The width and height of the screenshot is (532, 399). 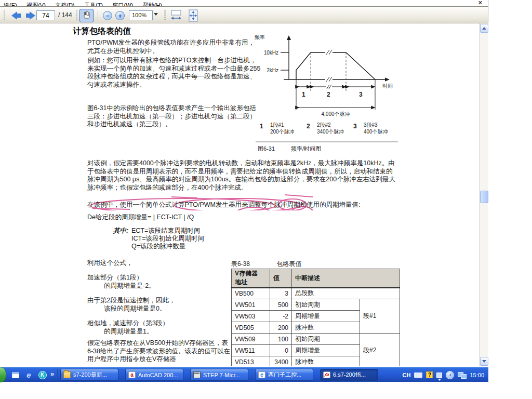 What do you see at coordinates (484, 28) in the screenshot?
I see `scroll-up-button` at bounding box center [484, 28].